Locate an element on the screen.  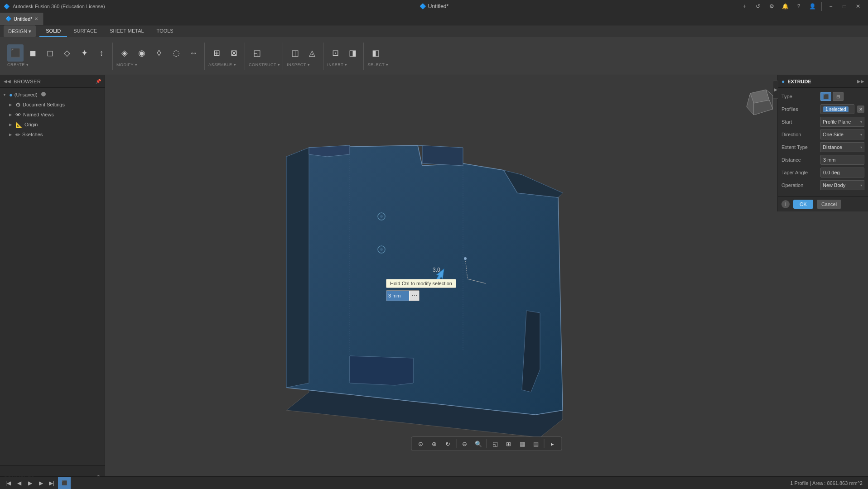
tree-icon-origin: 📐 is located at coordinates (19, 125).